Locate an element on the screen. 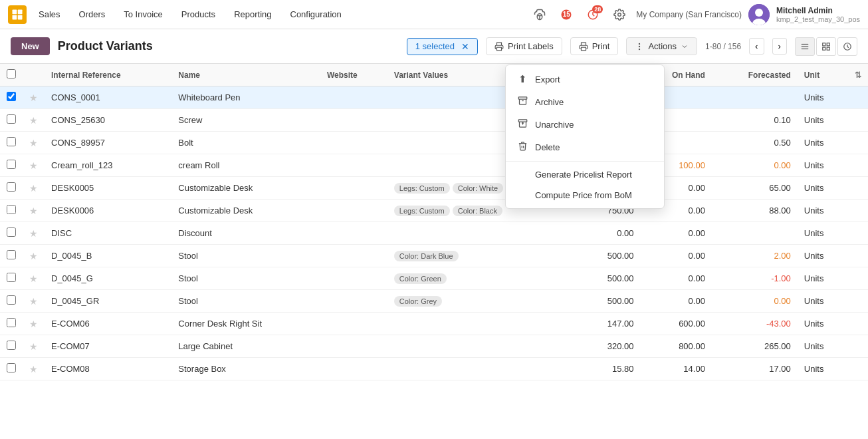 The width and height of the screenshot is (868, 439). table-row: ★D_0045_BStoolColor: Dark Blue500.000.00… is located at coordinates (434, 256).